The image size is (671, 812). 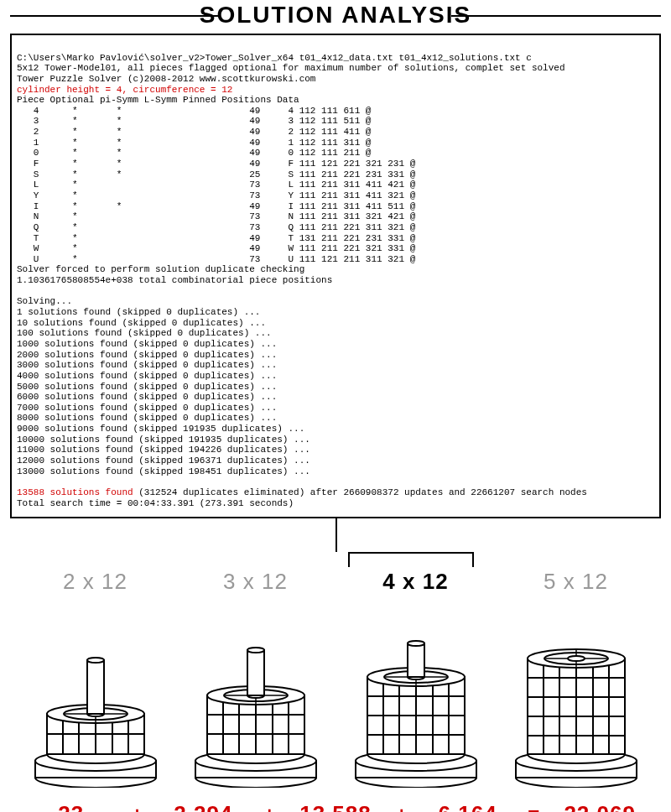 I want to click on equals-op: =, so click(x=533, y=807).